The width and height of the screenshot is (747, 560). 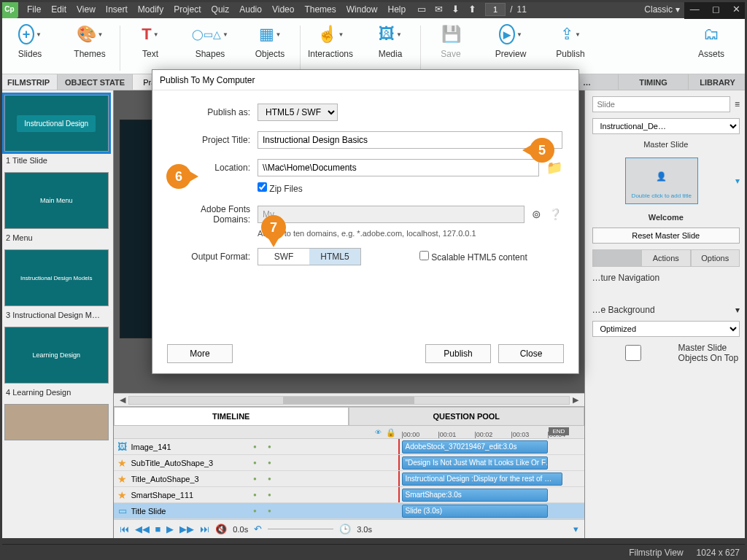 I want to click on mail-icon: ✉, so click(x=439, y=9).